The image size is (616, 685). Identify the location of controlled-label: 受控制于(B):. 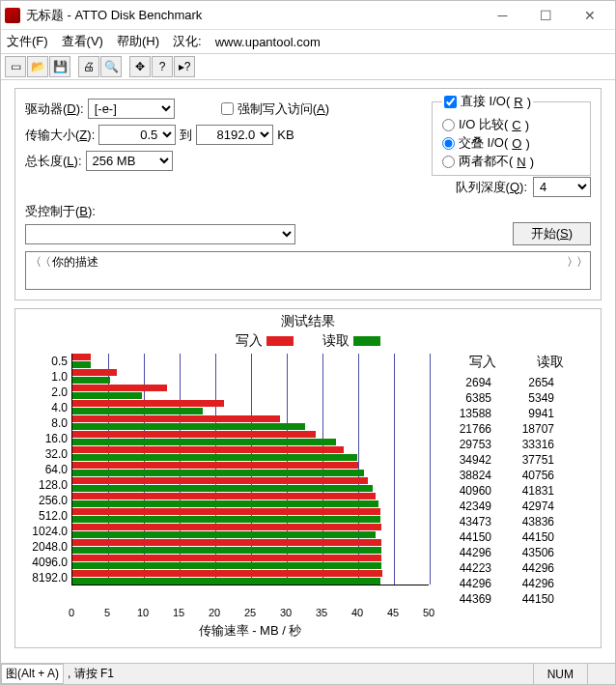
(60, 212).